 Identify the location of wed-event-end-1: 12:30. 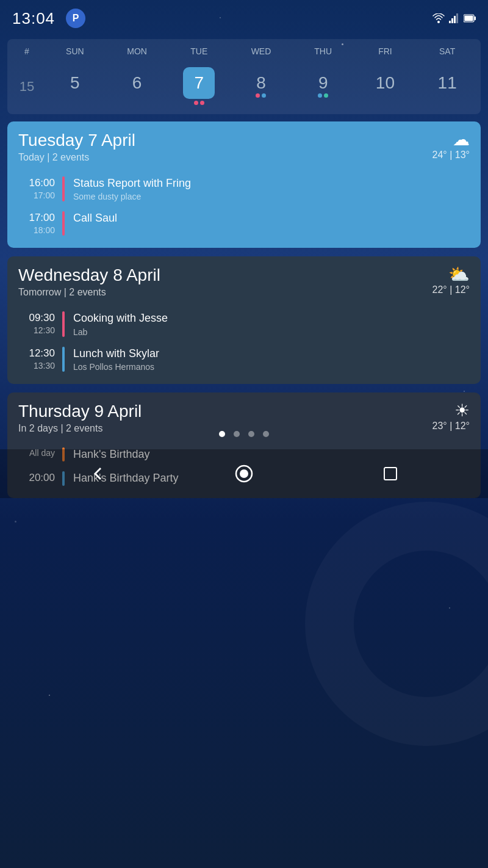
(37, 330).